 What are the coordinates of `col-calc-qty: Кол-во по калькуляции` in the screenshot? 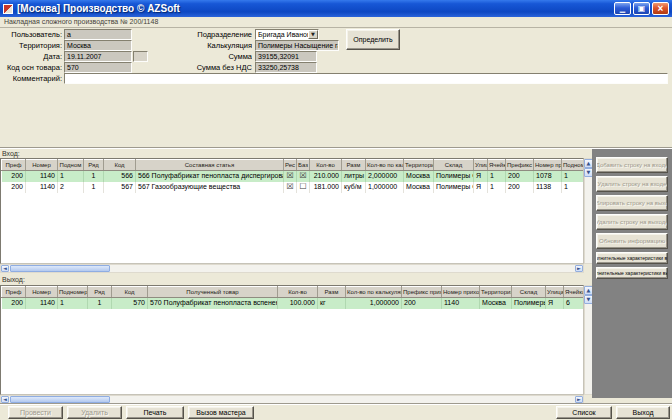 It's located at (374, 292).